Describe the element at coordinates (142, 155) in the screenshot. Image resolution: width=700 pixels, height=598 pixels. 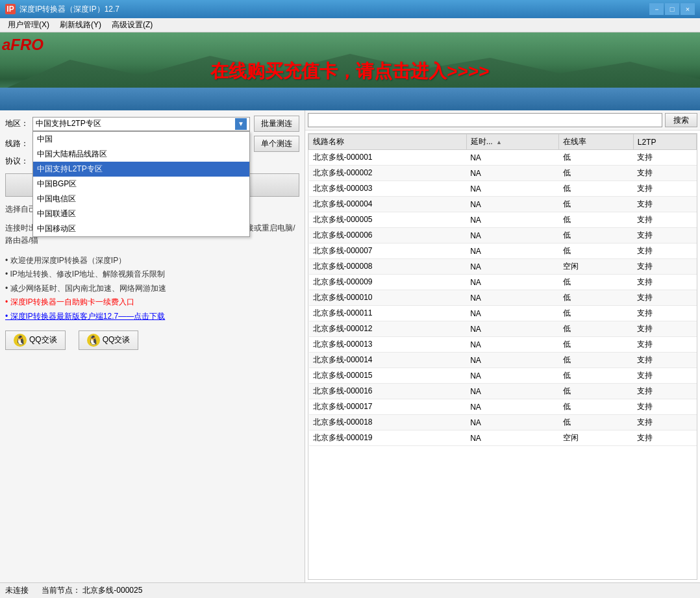
I see `dropdown-option: 中国大陆精品线路区` at that location.